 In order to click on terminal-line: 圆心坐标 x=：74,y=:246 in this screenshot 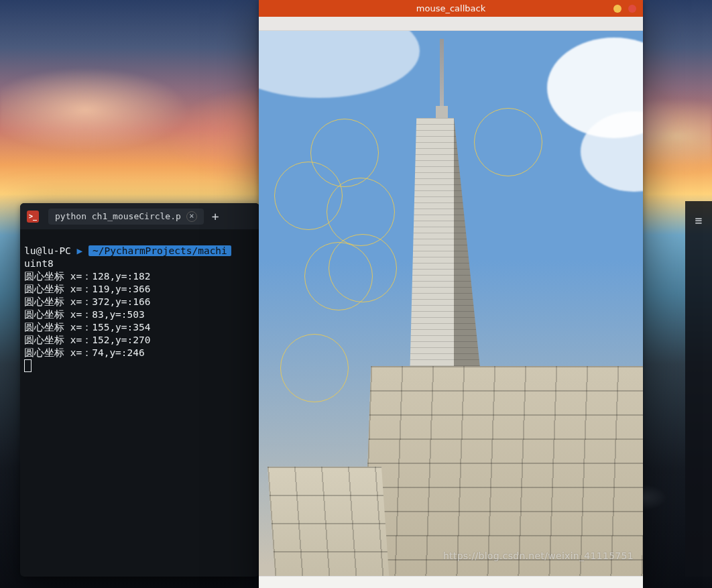, I will do `click(84, 353)`.